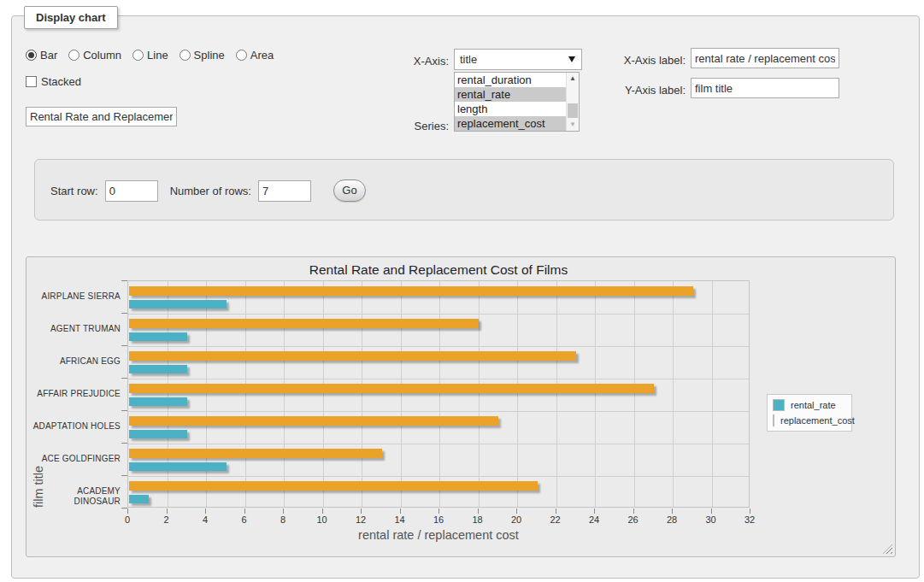 This screenshot has width=924, height=582. I want to click on category-tick-label: AFRICAN EGG, so click(74, 362).